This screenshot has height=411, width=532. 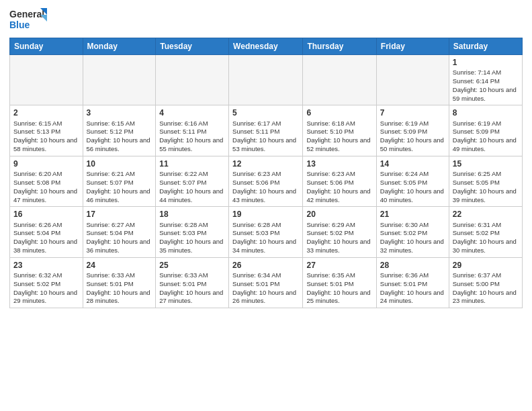 What do you see at coordinates (47, 282) in the screenshot?
I see `calendar-day: 23Sunrise: 6:32 AMSunset: 5:02 PMDayligh…` at bounding box center [47, 282].